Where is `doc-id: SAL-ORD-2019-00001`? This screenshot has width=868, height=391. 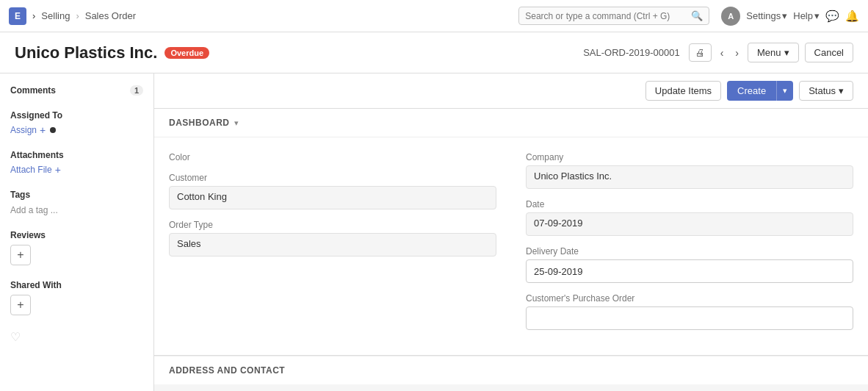 doc-id: SAL-ORD-2019-00001 is located at coordinates (632, 53).